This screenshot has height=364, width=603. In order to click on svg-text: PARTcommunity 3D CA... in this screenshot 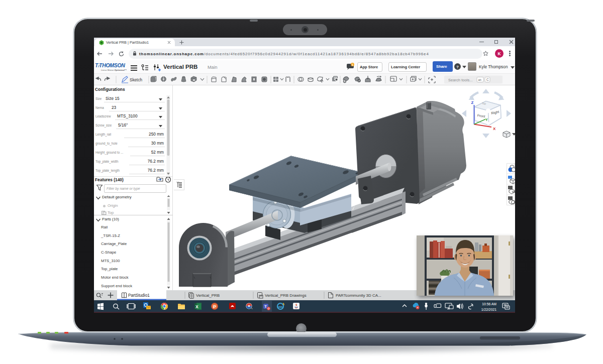, I will do `click(359, 295)`.